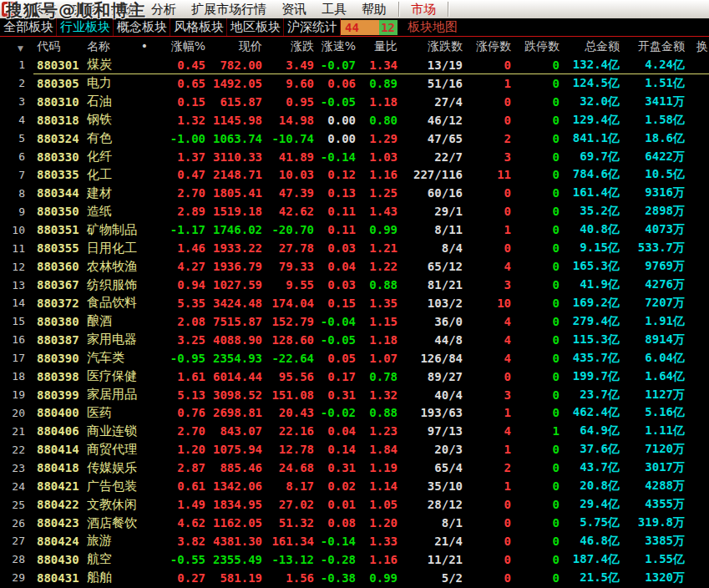  I want to click on cell-name: 石油, so click(115, 102).